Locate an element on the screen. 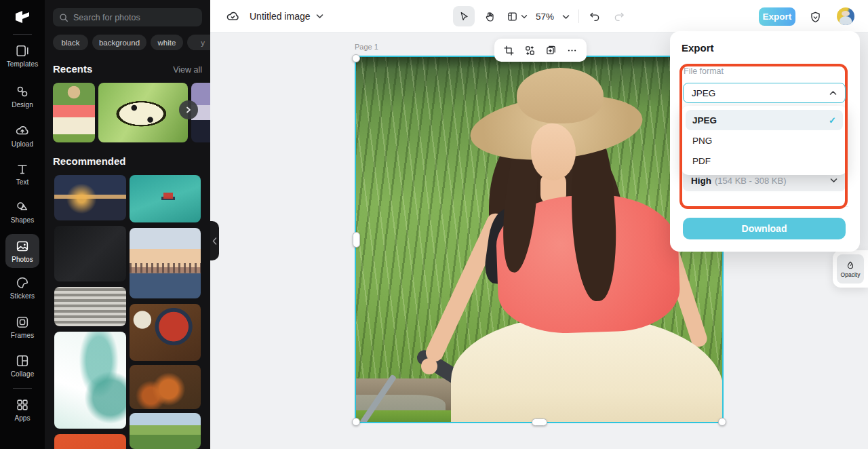 The height and width of the screenshot is (449, 868). more-options-button is located at coordinates (572, 50).